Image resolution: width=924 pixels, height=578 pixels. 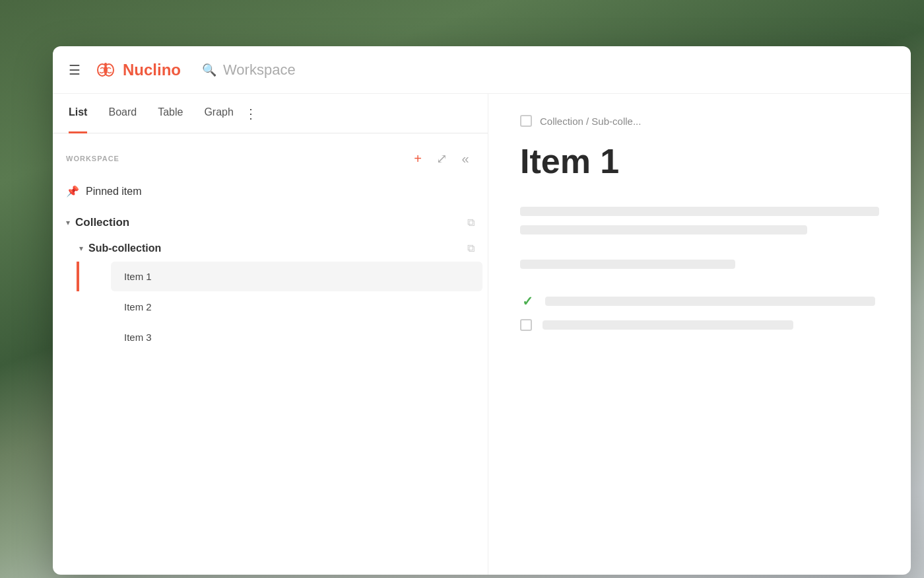 I want to click on pinned-item: 📌 Pinned item, so click(x=271, y=192).